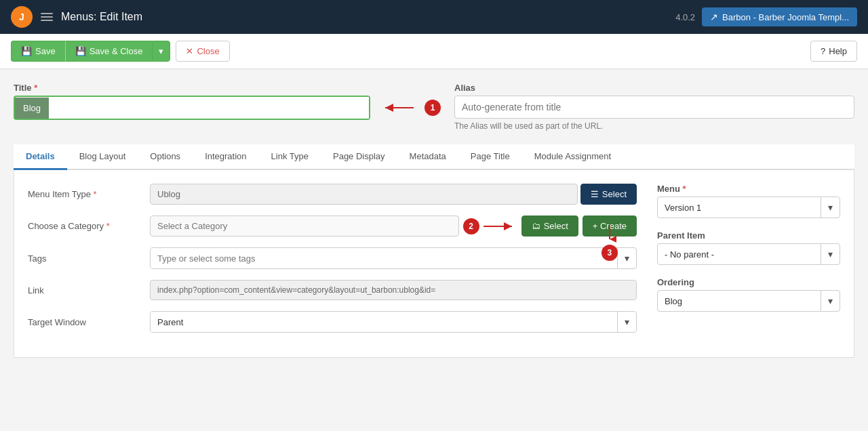 This screenshot has width=868, height=431. What do you see at coordinates (165, 157) in the screenshot?
I see `tab-options: Options` at bounding box center [165, 157].